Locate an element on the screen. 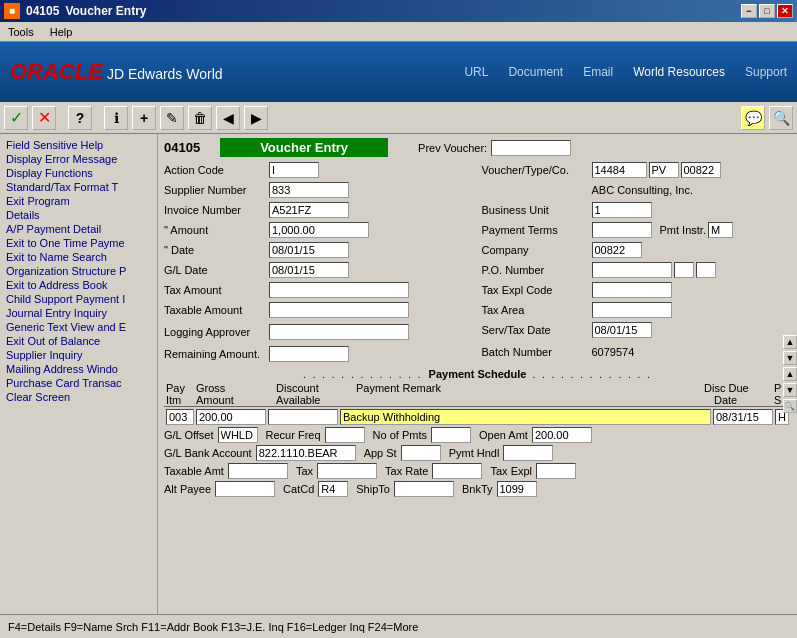  tax-expl-gl-input is located at coordinates (556, 471).